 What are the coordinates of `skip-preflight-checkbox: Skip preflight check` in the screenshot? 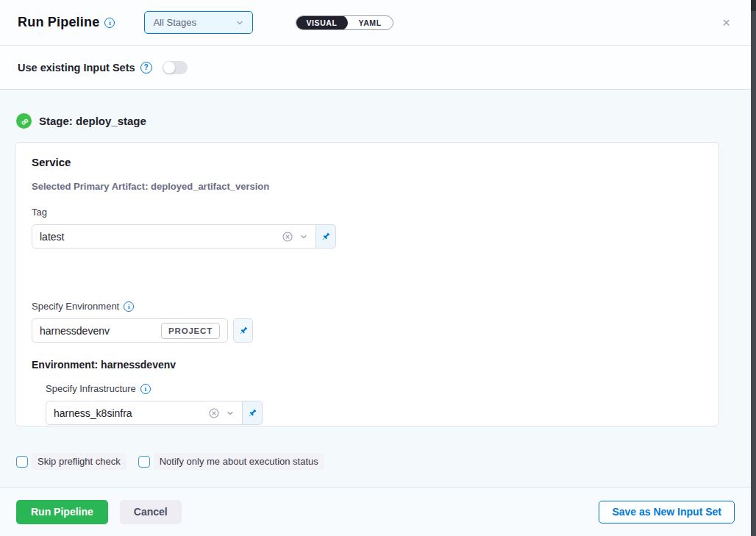 It's located at (71, 462).